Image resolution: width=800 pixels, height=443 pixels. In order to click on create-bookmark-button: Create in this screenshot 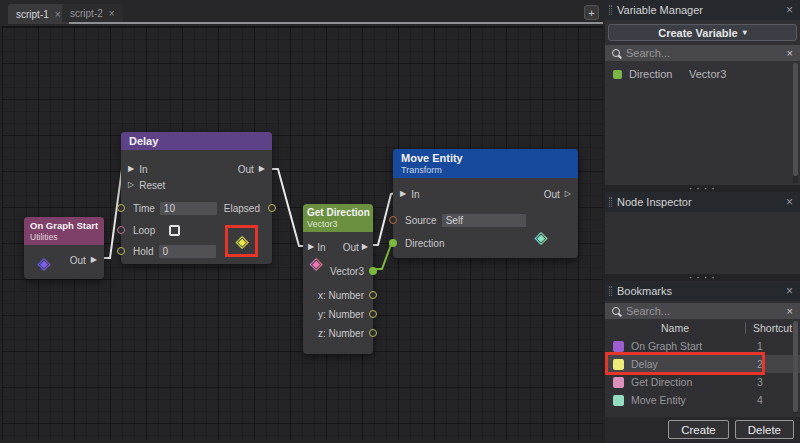, I will do `click(698, 430)`.